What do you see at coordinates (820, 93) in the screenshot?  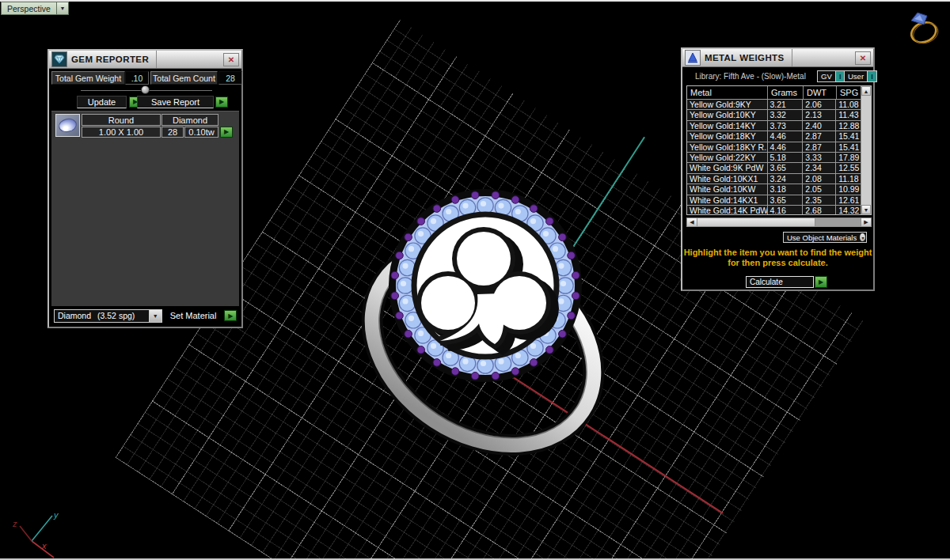 I see `column-dwt: DWT` at bounding box center [820, 93].